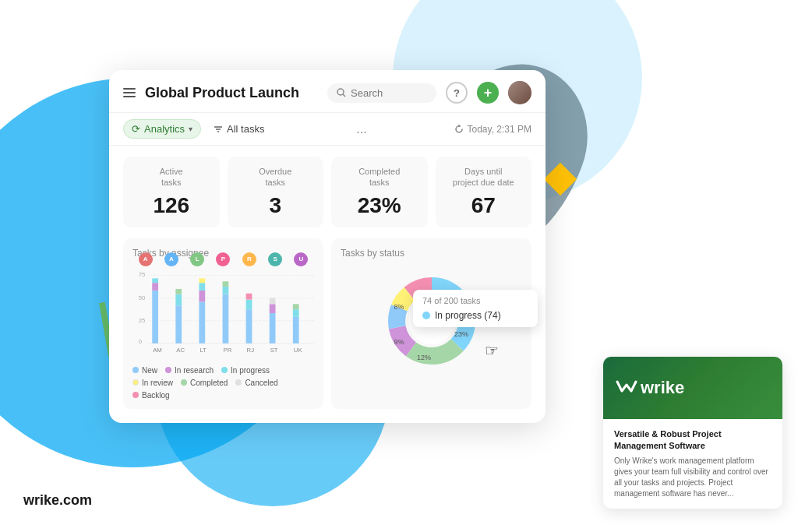 Image resolution: width=798 pixels, height=532 pixels. I want to click on tooltip-item: In progress (74), so click(475, 315).